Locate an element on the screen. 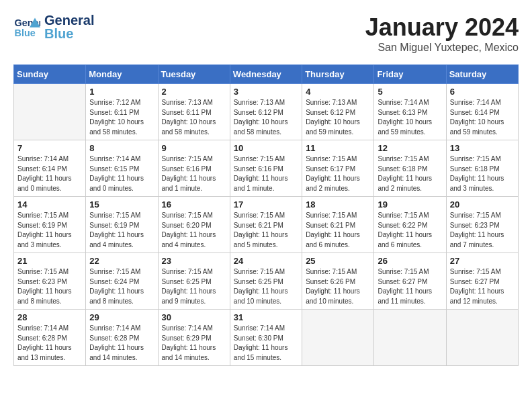 The width and height of the screenshot is (532, 411). calendar-week-0: 1Sunrise: 7:12 AM Sunset: 6:11 PM Daylig… is located at coordinates (266, 112).